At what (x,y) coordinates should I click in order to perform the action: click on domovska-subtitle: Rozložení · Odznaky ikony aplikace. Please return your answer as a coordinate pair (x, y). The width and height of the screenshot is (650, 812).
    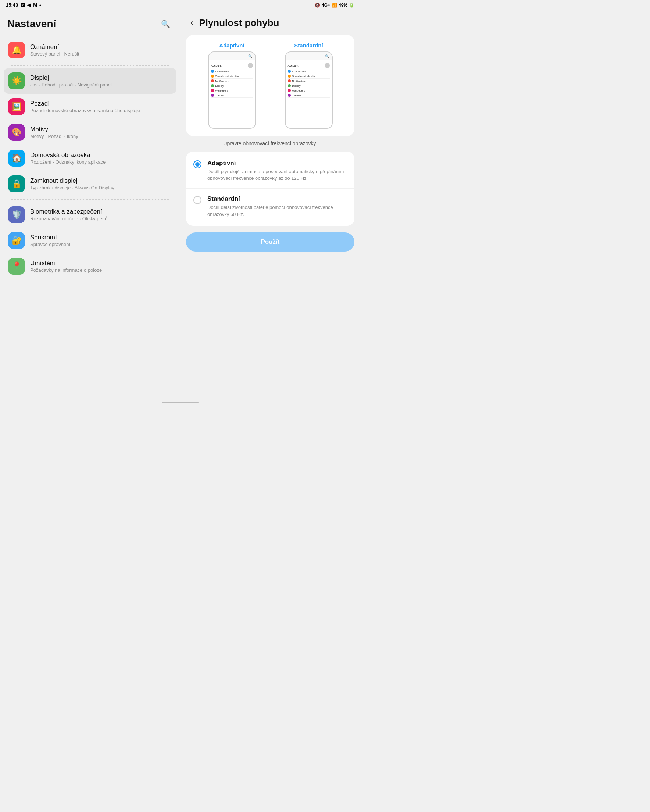
    Looking at the image, I should click on (68, 162).